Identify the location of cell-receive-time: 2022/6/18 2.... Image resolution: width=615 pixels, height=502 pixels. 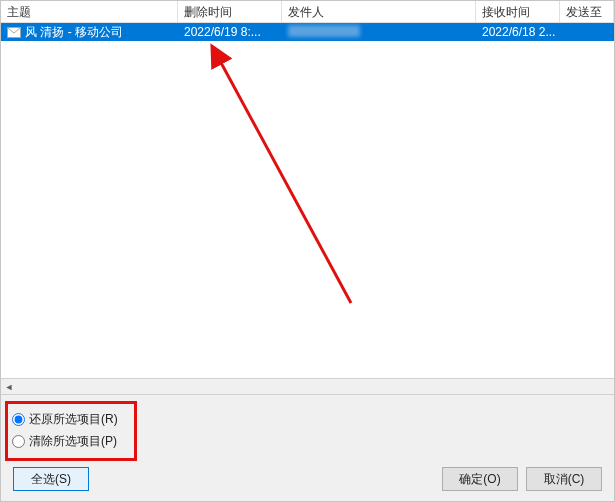
(518, 32).